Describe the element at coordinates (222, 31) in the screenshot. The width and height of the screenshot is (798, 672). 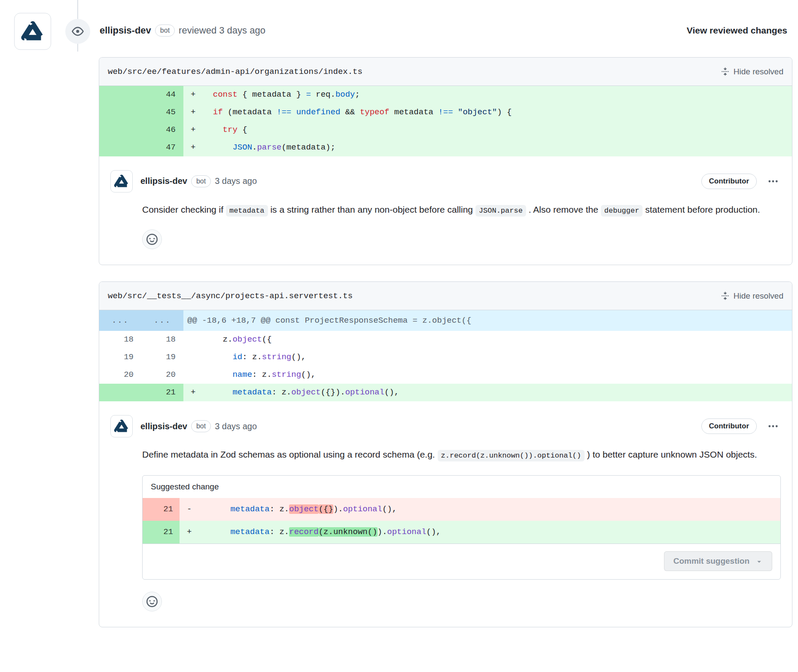
I see `review-action-text: reviewed 3 days ago` at that location.